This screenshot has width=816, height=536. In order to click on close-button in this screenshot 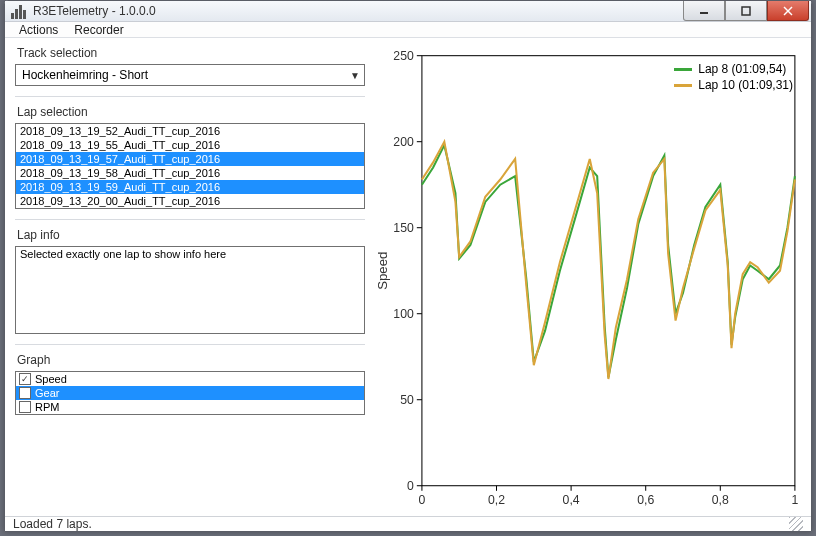, I will do `click(788, 11)`.